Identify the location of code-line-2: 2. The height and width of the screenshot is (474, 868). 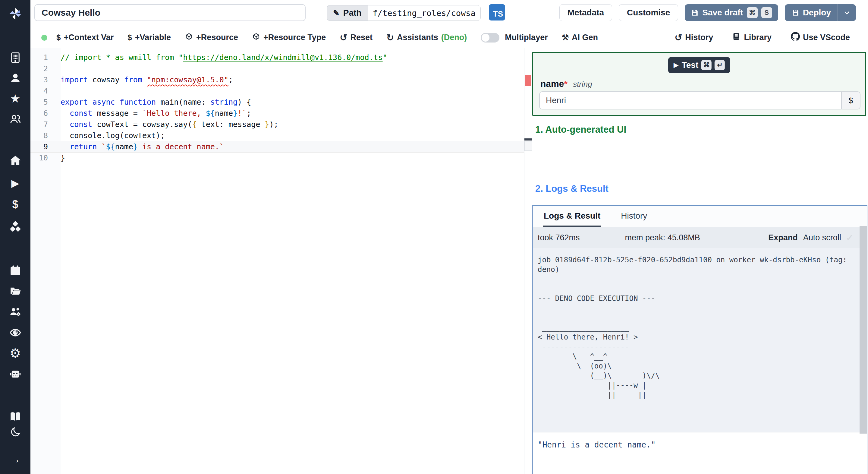
(277, 69).